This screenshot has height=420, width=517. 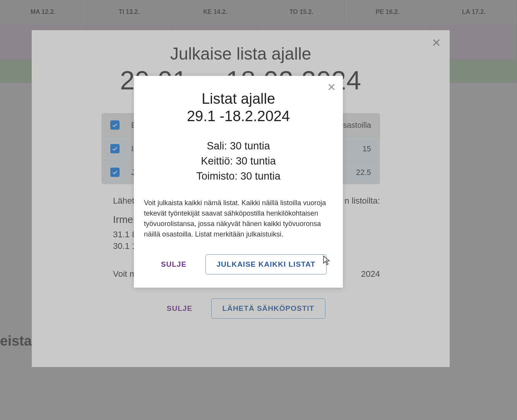 What do you see at coordinates (238, 264) in the screenshot?
I see `modal2-button-row: SULJE JULKAISE KAIKKI LISTAT` at bounding box center [238, 264].